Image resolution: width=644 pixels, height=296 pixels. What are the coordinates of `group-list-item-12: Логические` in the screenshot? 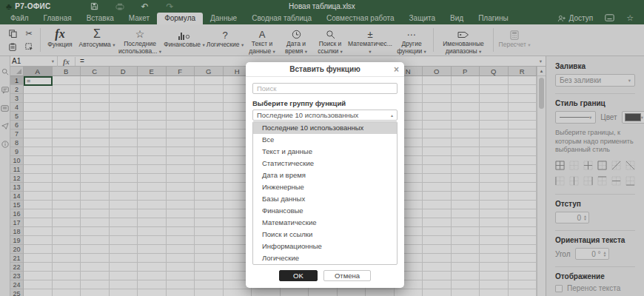 It's located at (325, 258).